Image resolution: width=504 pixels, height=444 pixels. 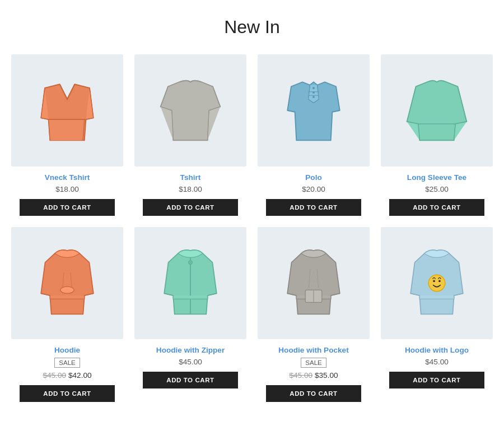 I want to click on price-row-long-sleeve-tee: $25.00, so click(x=437, y=189).